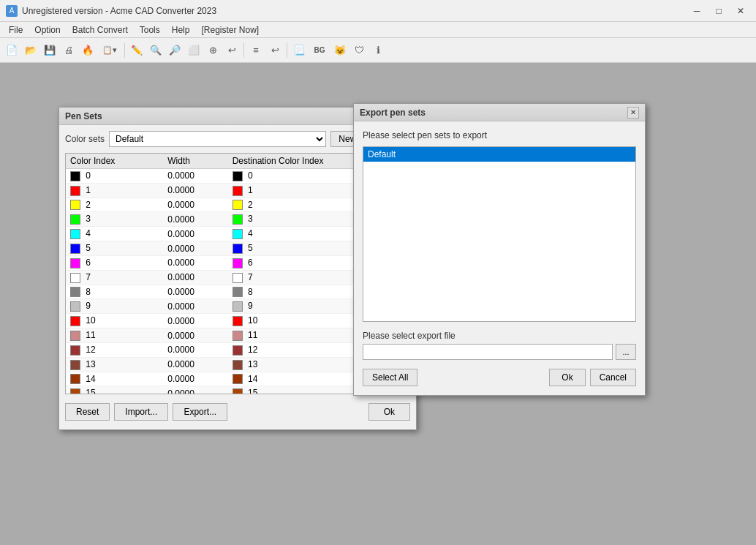  Describe the element at coordinates (741, 11) in the screenshot. I see `close-button: ✕` at that location.